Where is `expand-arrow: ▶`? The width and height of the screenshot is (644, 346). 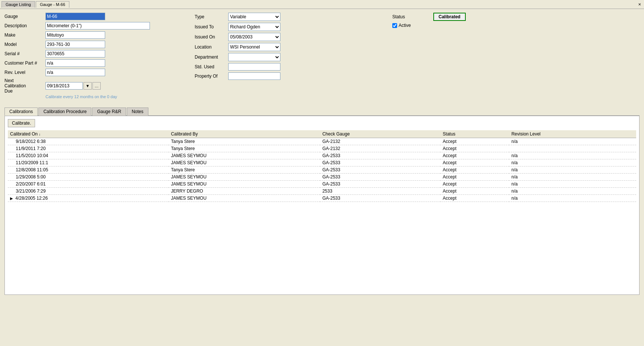
expand-arrow: ▶ is located at coordinates (12, 199).